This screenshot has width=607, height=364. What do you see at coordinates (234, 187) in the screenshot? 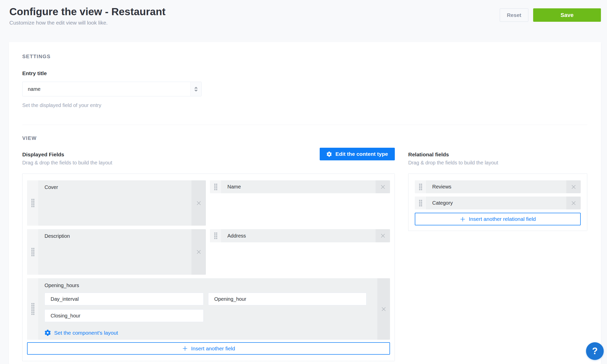
I see `field-label: Name` at bounding box center [234, 187].